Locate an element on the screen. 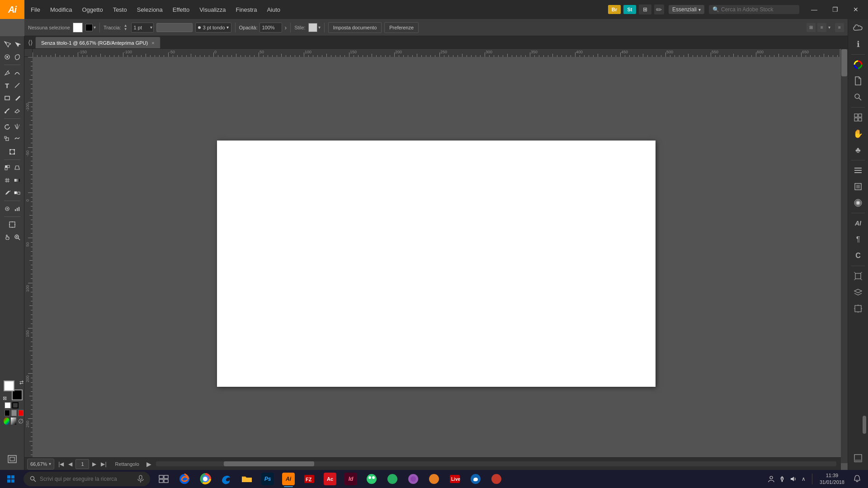 This screenshot has width=868, height=488. pen-icon: ✏ is located at coordinates (659, 9).